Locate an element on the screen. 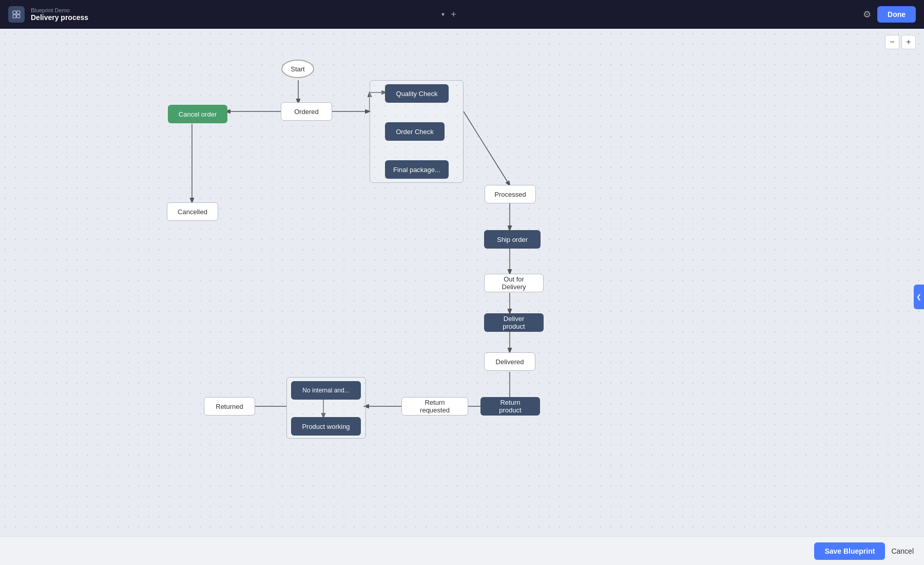 The width and height of the screenshot is (924, 565). cancelled-node: Cancelled is located at coordinates (192, 212).